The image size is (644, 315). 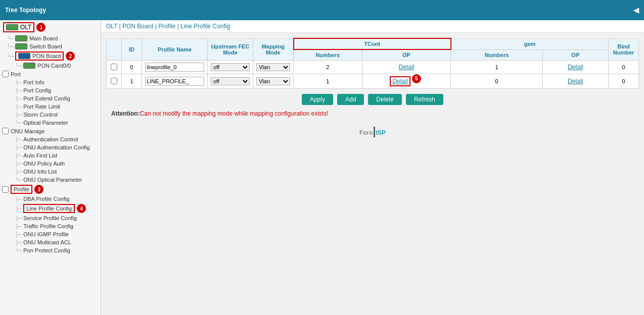 I want to click on attention-message: Can not modify the mapping mode while ma…, so click(x=235, y=114).